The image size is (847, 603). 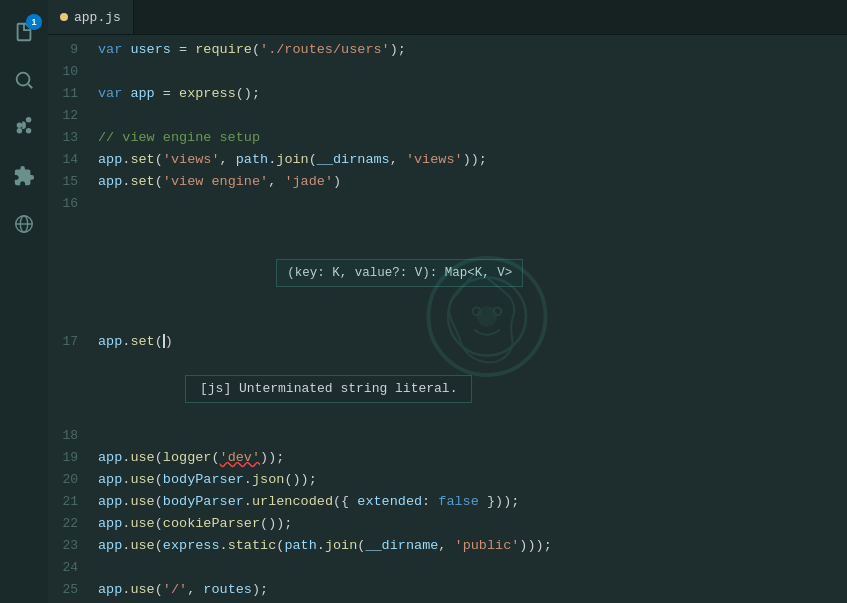 What do you see at coordinates (98, 18) in the screenshot?
I see `tab-filename: app.js` at bounding box center [98, 18].